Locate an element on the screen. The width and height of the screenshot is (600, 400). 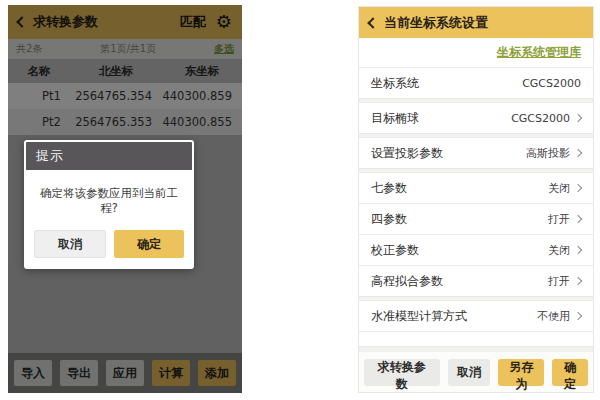
setting-value: 不使用 is located at coordinates (554, 316).